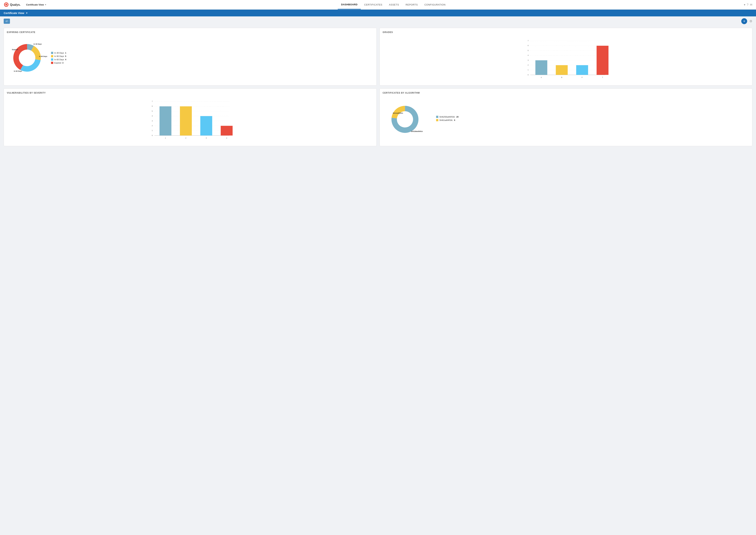 Image resolution: width=756 pixels, height=535 pixels. What do you see at coordinates (59, 56) in the screenshot?
I see `legend-90days: In 90 Days 5` at bounding box center [59, 56].